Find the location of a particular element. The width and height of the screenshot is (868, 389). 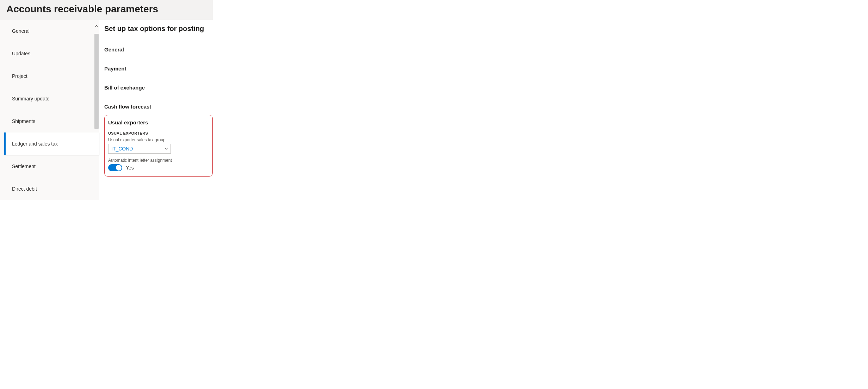

sidebar-item-project: Project is located at coordinates (52, 76).